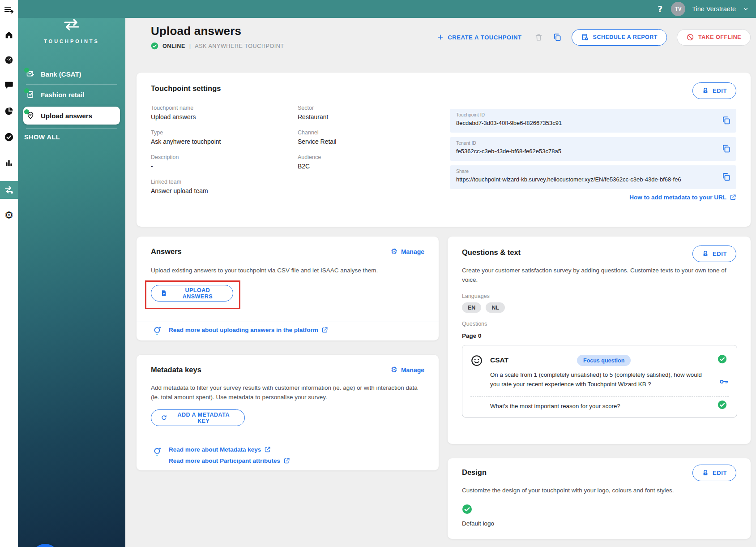  I want to click on upload-answers-button: UPLOAD ANSWERS, so click(192, 293).